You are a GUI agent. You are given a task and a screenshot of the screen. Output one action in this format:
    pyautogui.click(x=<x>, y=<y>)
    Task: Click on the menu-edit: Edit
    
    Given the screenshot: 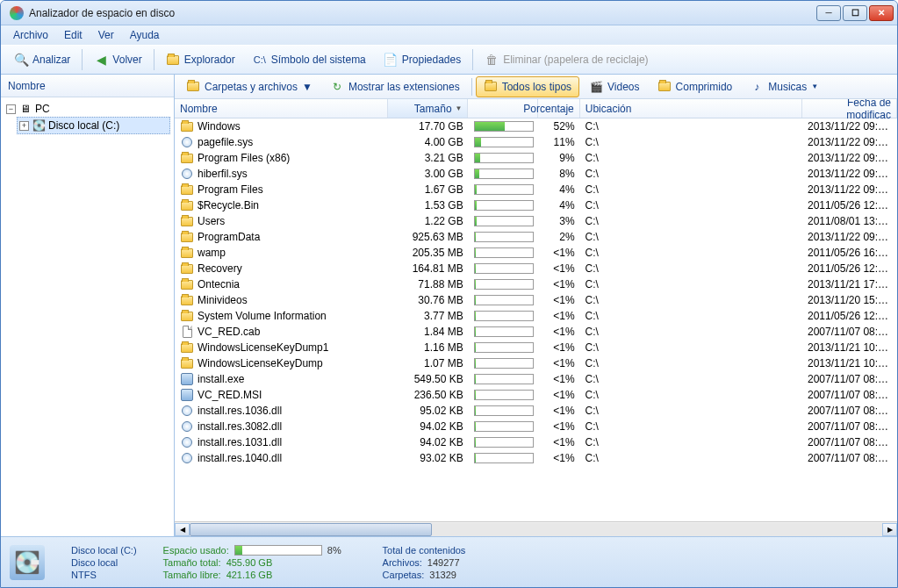 What is the action you would take?
    pyautogui.click(x=74, y=35)
    